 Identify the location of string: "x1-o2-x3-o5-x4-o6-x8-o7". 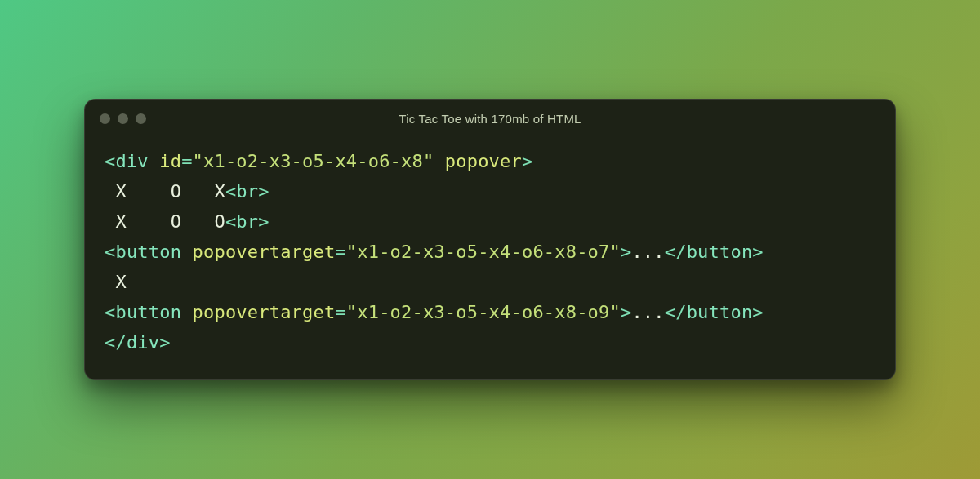
(483, 251).